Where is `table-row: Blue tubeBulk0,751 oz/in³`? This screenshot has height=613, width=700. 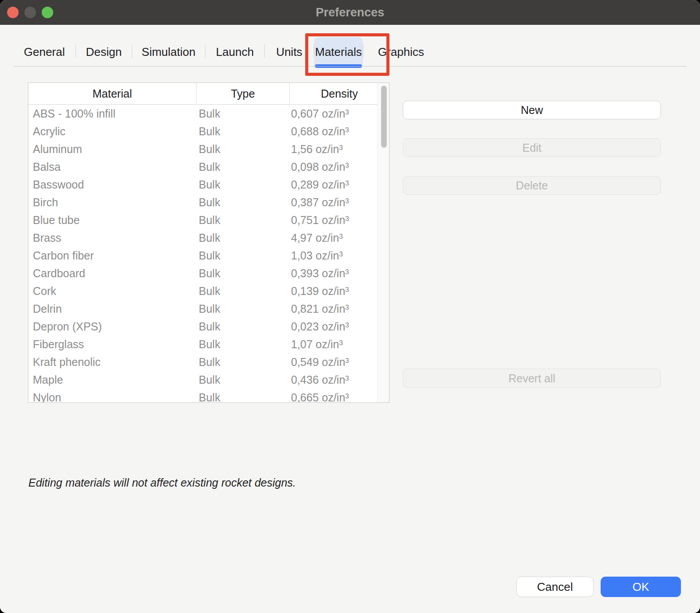
table-row: Blue tubeBulk0,751 oz/in³ is located at coordinates (208, 220).